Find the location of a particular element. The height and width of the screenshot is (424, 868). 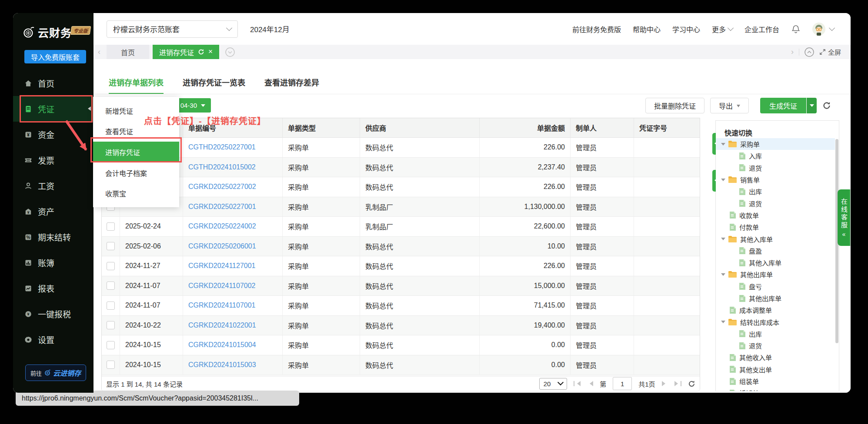

sidebar-item-salary: 工资 is located at coordinates (53, 186).